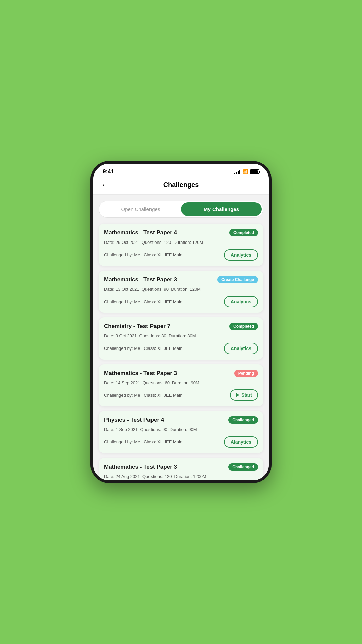  Describe the element at coordinates (181, 245) in the screenshot. I see `challenge-card: Mathematics - Test Paper 4 Completed Dat…` at that location.